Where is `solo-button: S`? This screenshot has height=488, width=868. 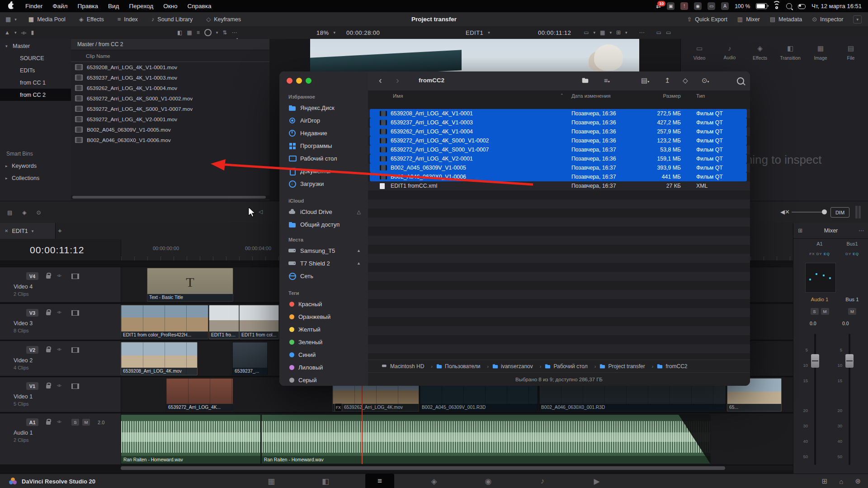
solo-button: S is located at coordinates (75, 422).